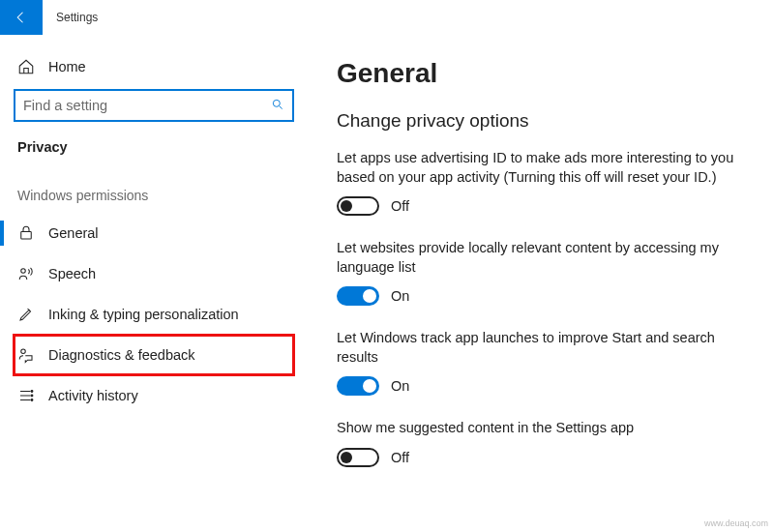  Describe the element at coordinates (358, 386) in the screenshot. I see `toggle-track-launches` at that location.